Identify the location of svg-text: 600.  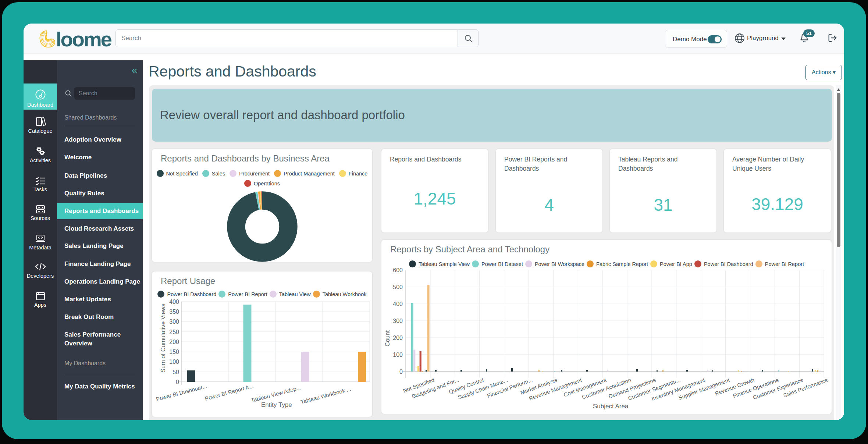
(398, 270).